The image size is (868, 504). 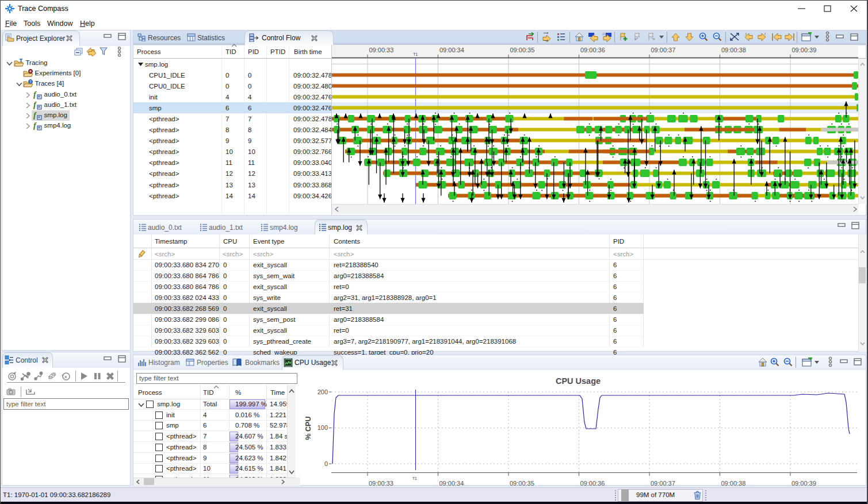 What do you see at coordinates (416, 54) in the screenshot?
I see `svg-text: T1` at bounding box center [416, 54].